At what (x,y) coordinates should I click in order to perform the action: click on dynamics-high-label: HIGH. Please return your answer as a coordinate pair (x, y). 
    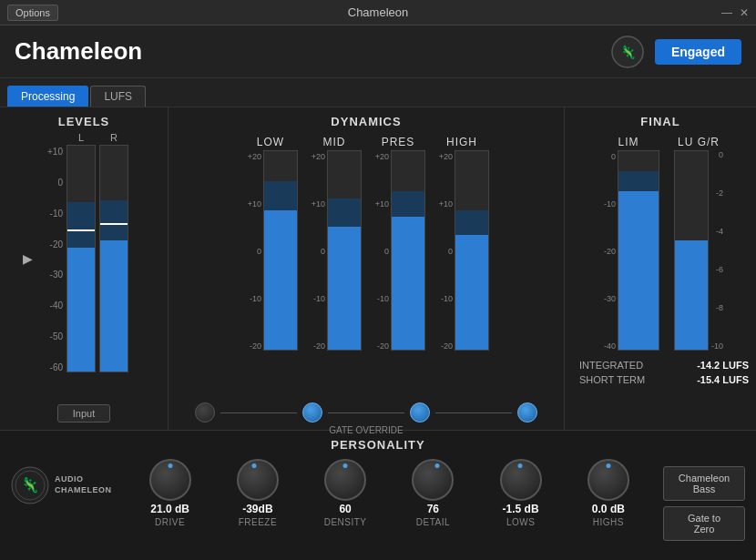
    Looking at the image, I should click on (462, 142).